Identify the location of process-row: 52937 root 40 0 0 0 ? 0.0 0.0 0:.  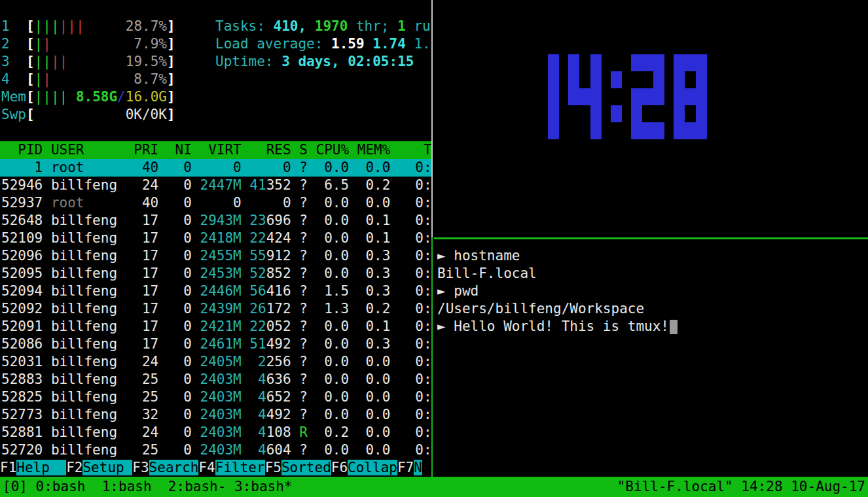
(216, 203).